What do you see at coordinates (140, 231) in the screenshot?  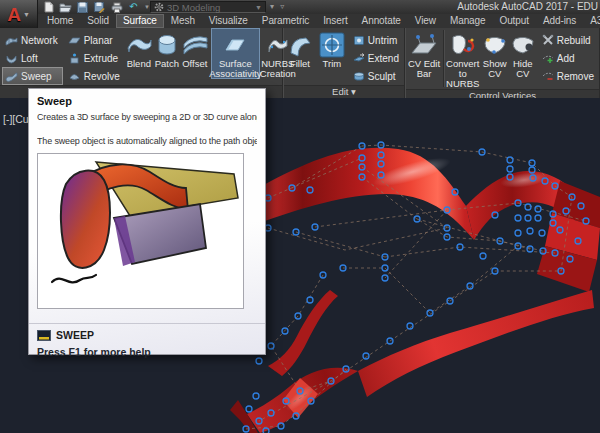 I see `sweep-illustration` at bounding box center [140, 231].